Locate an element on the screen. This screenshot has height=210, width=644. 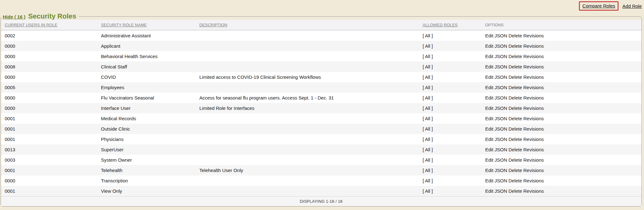
current-users-cell: 0001 is located at coordinates (53, 119).